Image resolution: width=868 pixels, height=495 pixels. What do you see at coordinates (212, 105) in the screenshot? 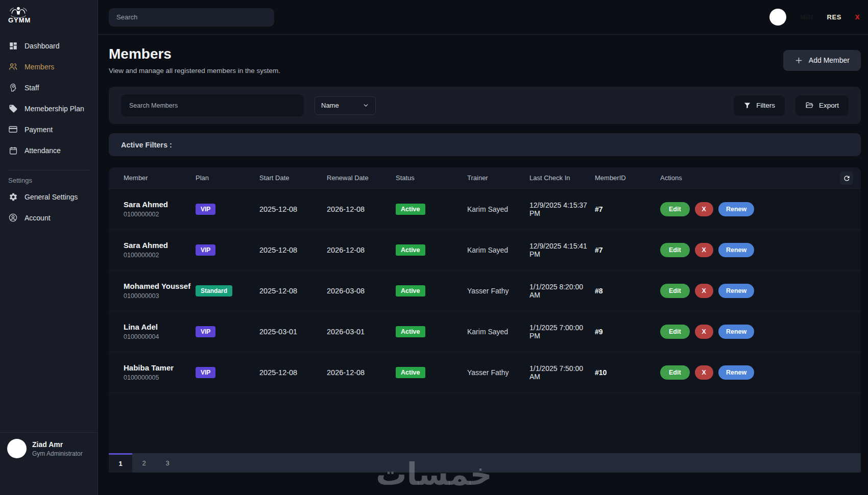
I see `members-search-input` at bounding box center [212, 105].